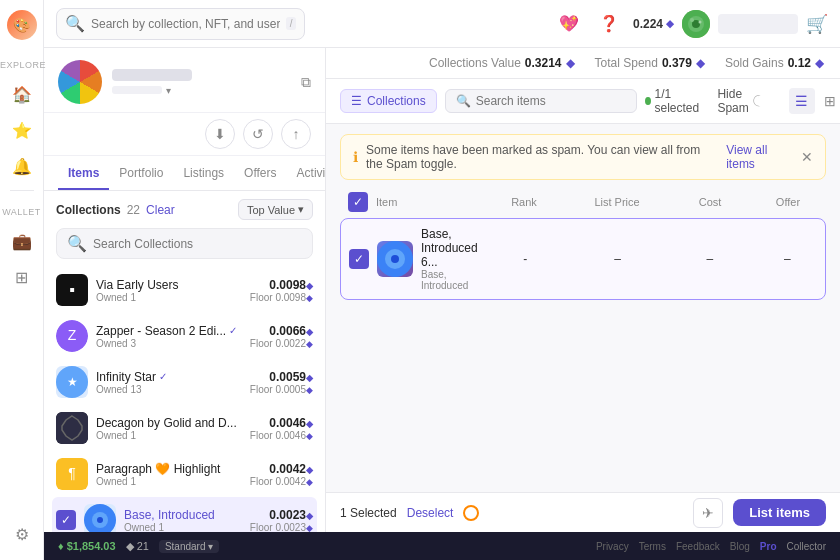  I want to click on item-name-0: Base, Introduced 6..., so click(450, 248).